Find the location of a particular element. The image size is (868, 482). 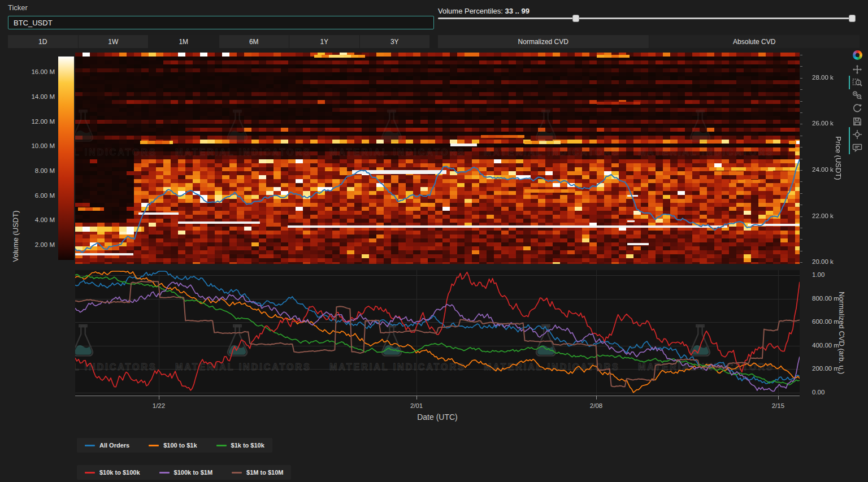

range-button-group: 1D1W1M6M1Y3Y is located at coordinates (219, 42).